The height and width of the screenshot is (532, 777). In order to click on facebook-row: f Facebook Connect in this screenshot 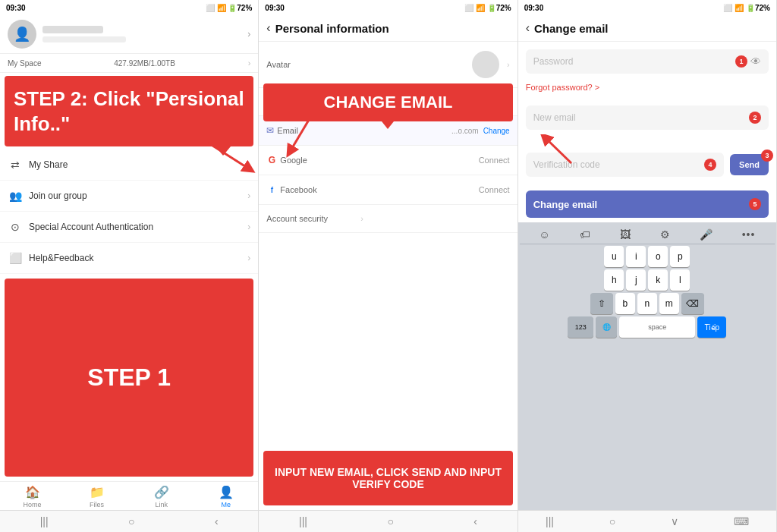, I will do `click(388, 190)`.